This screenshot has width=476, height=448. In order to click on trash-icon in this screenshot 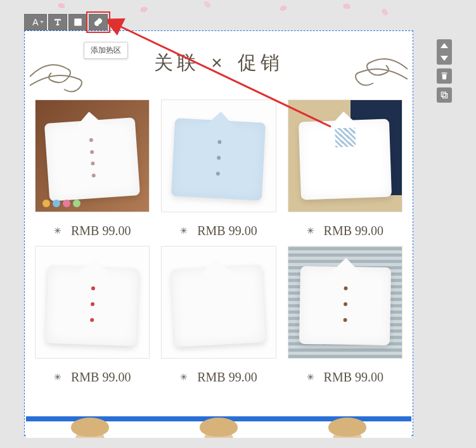, I will do `click(444, 76)`.